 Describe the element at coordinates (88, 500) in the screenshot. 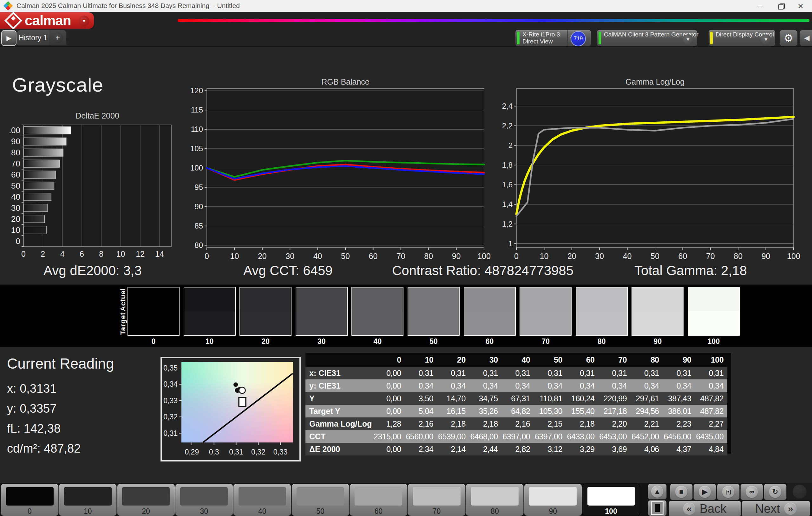

I see `pattern-level-button-10: 10` at that location.